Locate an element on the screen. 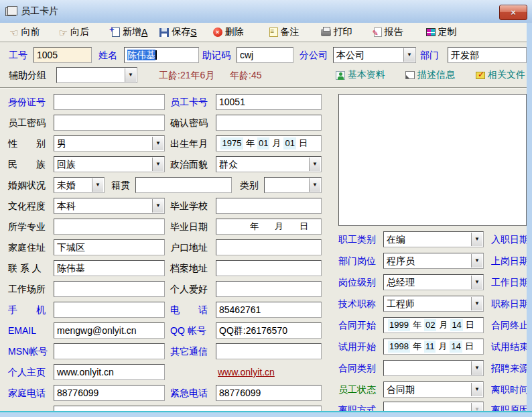  trial-start-date: 1998 年 11 月 14 日 is located at coordinates (434, 347).